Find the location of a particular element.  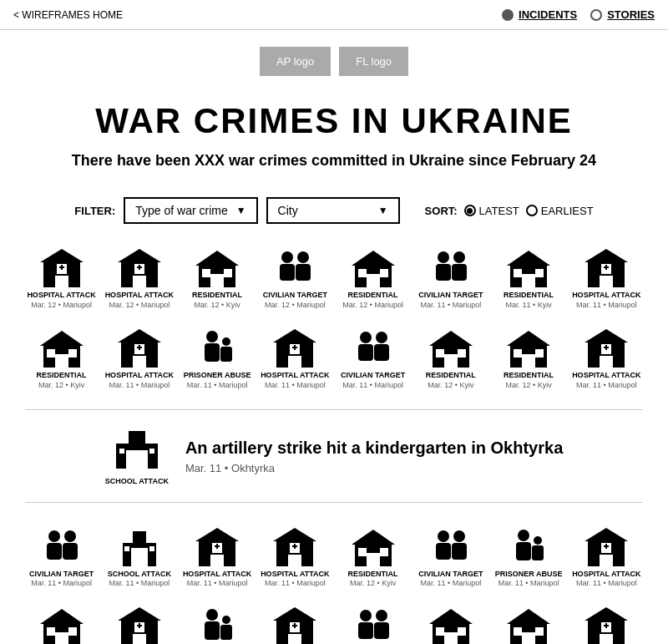

incident-item: RESIDENTIAL Mar. 12 • Mariupol is located at coordinates (372, 276).